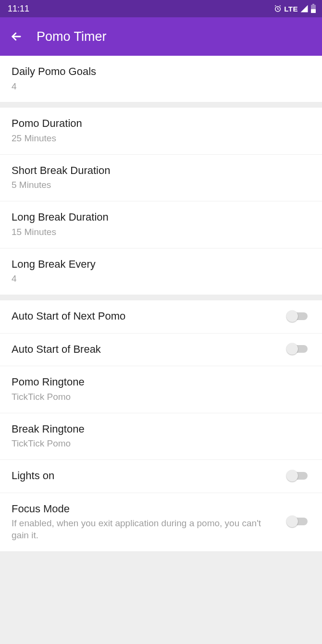 The width and height of the screenshot is (322, 644). I want to click on label: Pomo Duration, so click(161, 124).